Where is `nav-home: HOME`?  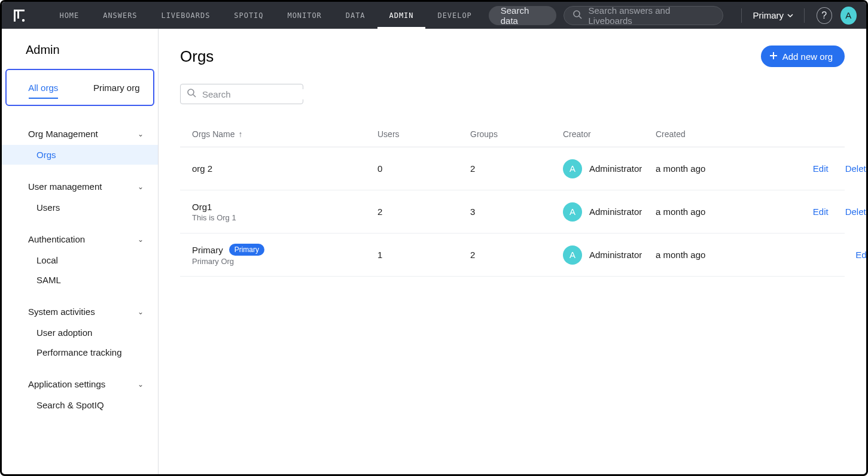
nav-home: HOME is located at coordinates (69, 16).